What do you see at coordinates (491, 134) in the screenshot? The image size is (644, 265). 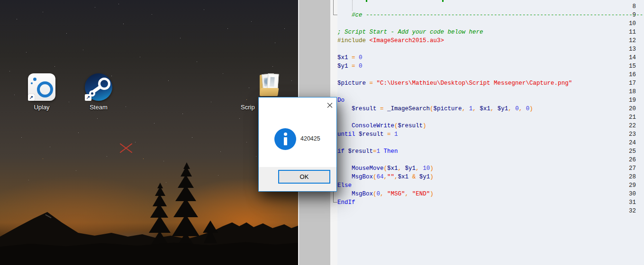 I see `code-line: until $result = 1` at bounding box center [491, 134].